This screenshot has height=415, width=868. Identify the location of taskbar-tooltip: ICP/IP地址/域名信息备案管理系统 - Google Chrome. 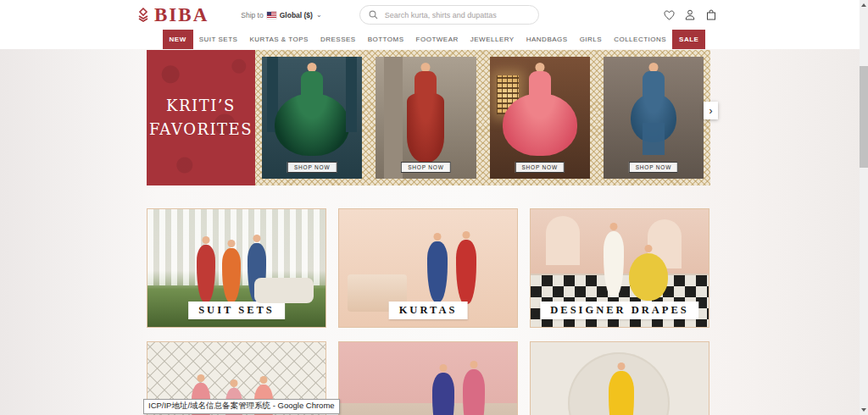
(242, 407).